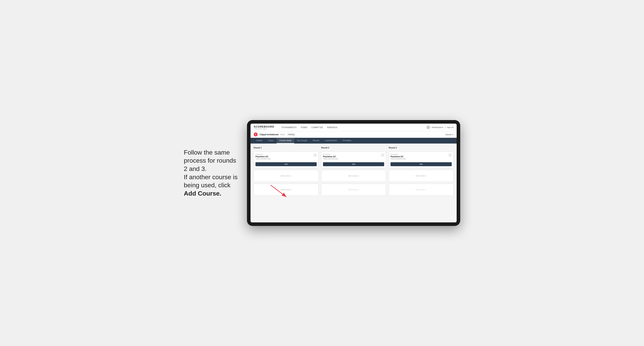  Describe the element at coordinates (426, 176) in the screenshot. I see `round-3-plus-icon: +` at that location.